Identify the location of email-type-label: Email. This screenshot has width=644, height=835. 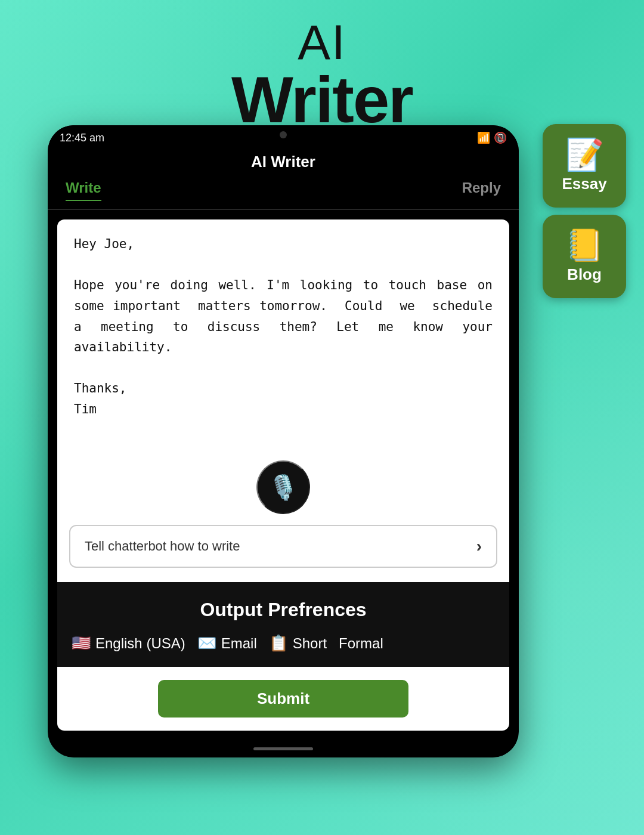
(239, 644).